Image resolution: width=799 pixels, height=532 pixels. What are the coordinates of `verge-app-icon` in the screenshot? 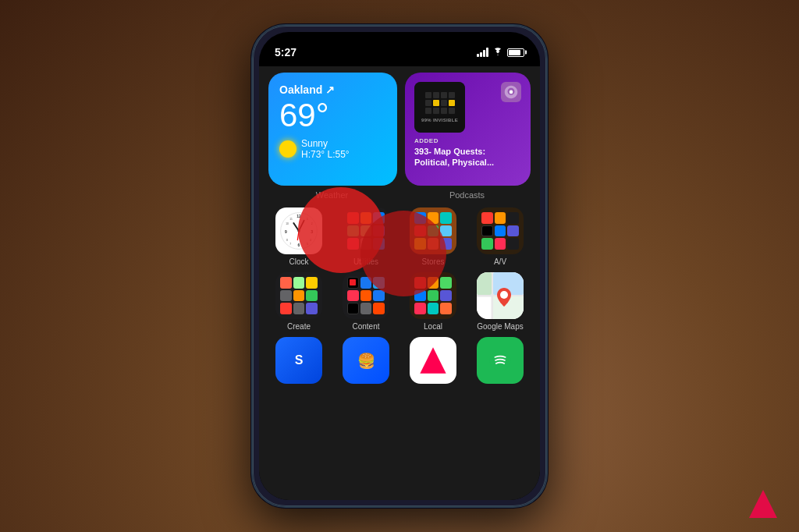 It's located at (433, 360).